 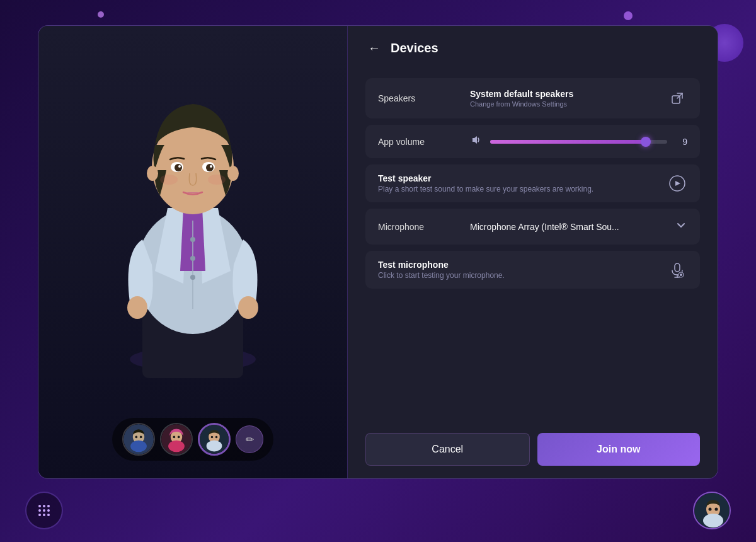 I want to click on play-icon, so click(x=677, y=183).